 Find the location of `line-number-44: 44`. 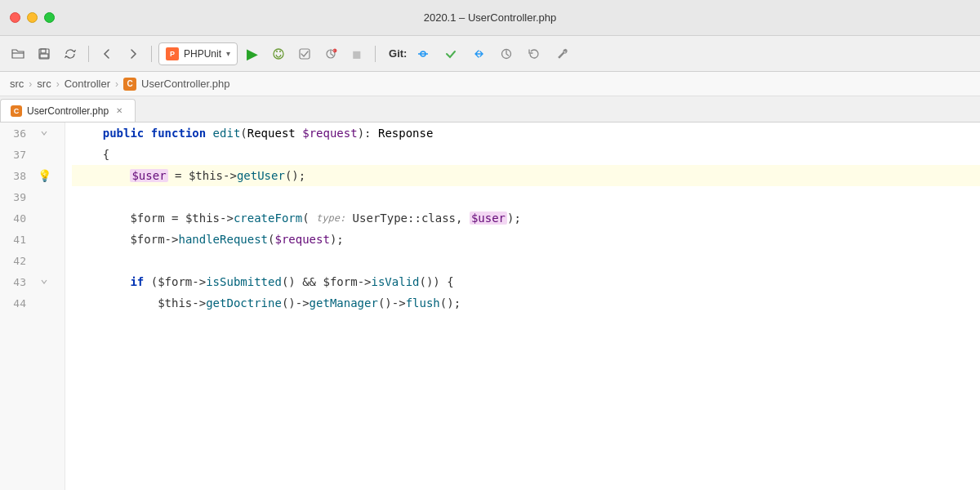

line-number-44: 44 is located at coordinates (18, 304).